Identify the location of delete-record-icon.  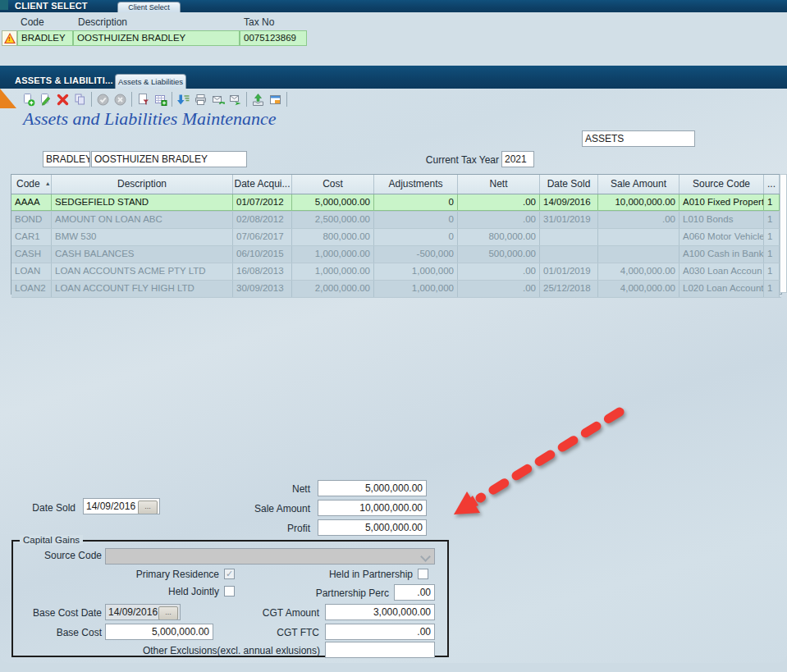
(62, 99).